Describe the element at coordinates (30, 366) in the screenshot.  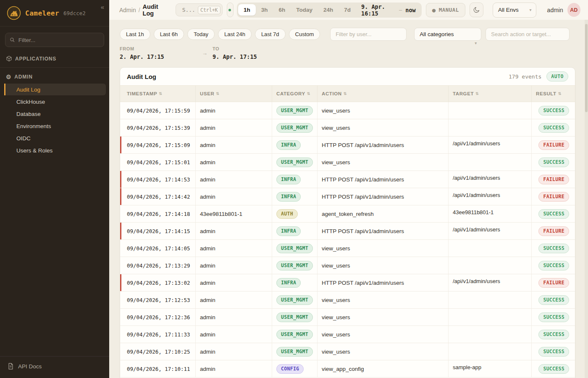
I see `api-docs-label: API Docs` at that location.